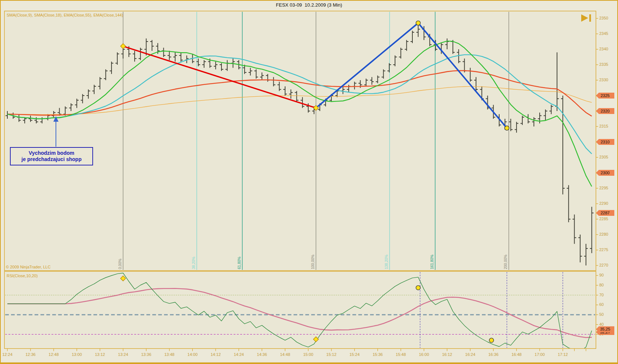 The width and height of the screenshot is (618, 364). Describe the element at coordinates (432, 262) in the screenshot. I see `fib-level-label: 161,80%` at that location.